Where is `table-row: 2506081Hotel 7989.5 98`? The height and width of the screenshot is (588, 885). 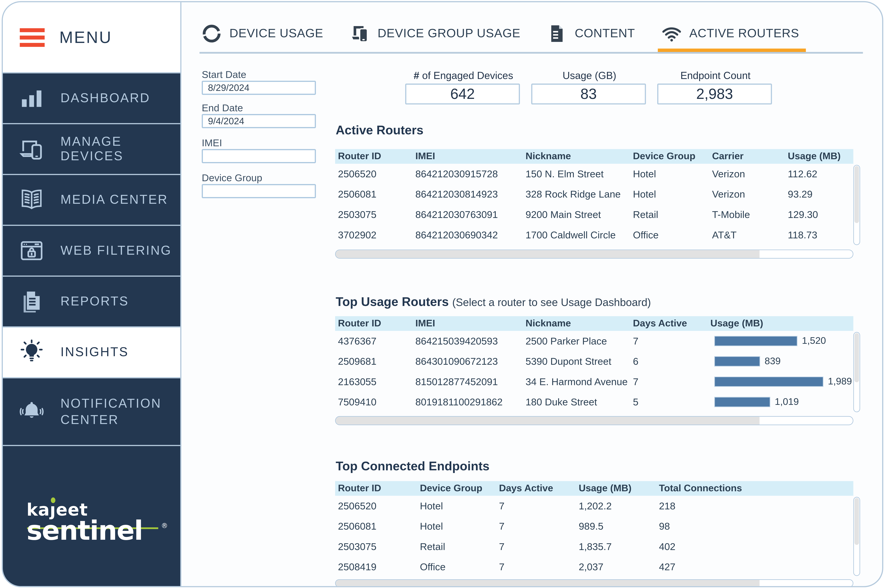
table-row: 2506081Hotel 7989.5 98 is located at coordinates (595, 526).